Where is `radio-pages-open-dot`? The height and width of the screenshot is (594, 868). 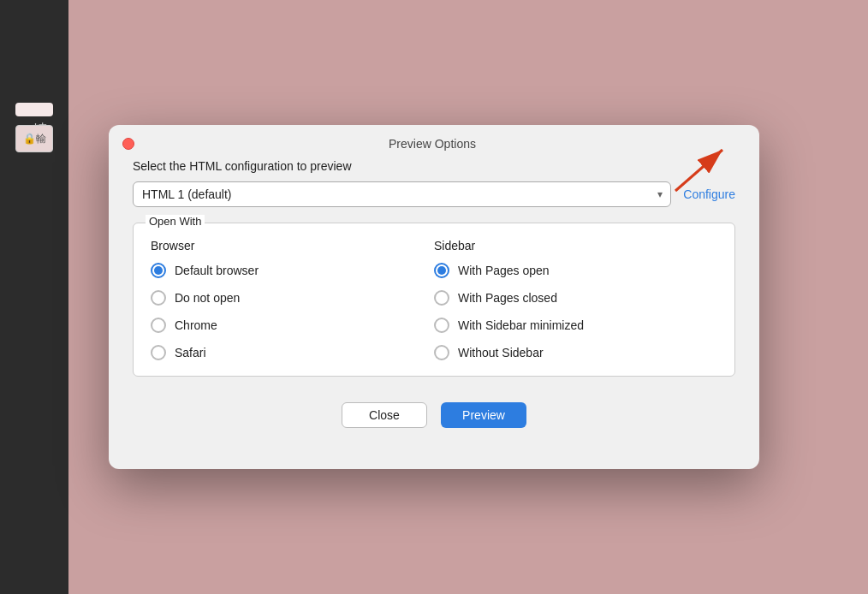 radio-pages-open-dot is located at coordinates (442, 270).